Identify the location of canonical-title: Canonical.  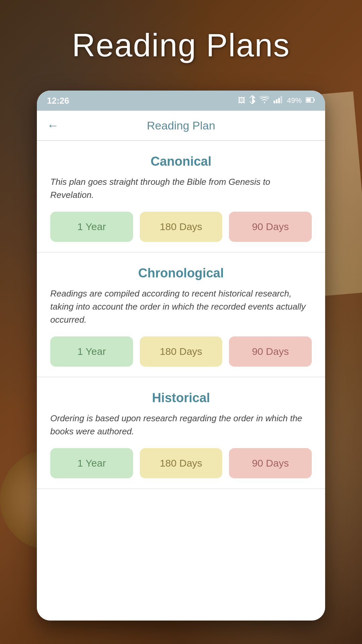
(181, 162).